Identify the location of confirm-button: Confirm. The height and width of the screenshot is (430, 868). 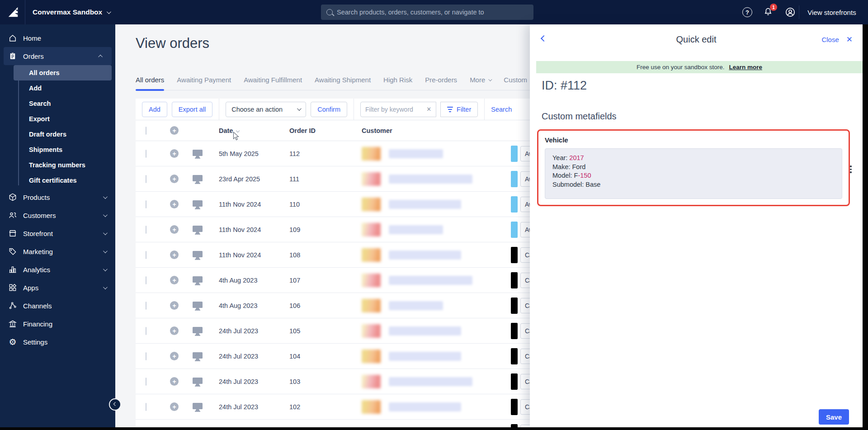
(329, 109).